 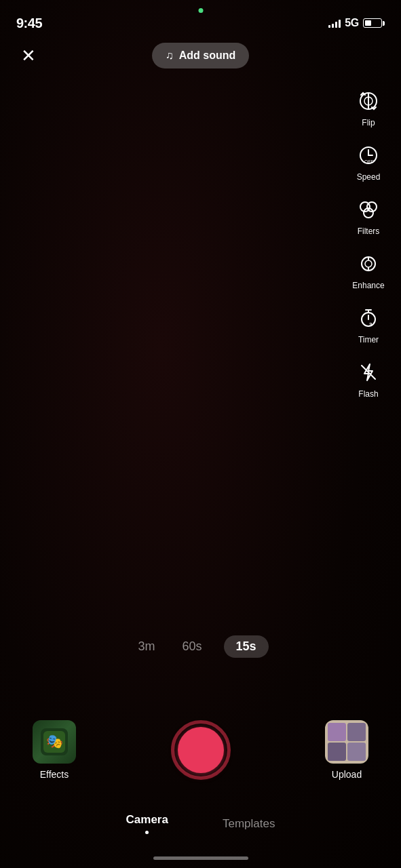 What do you see at coordinates (201, 750) in the screenshot?
I see `record-button-inner` at bounding box center [201, 750].